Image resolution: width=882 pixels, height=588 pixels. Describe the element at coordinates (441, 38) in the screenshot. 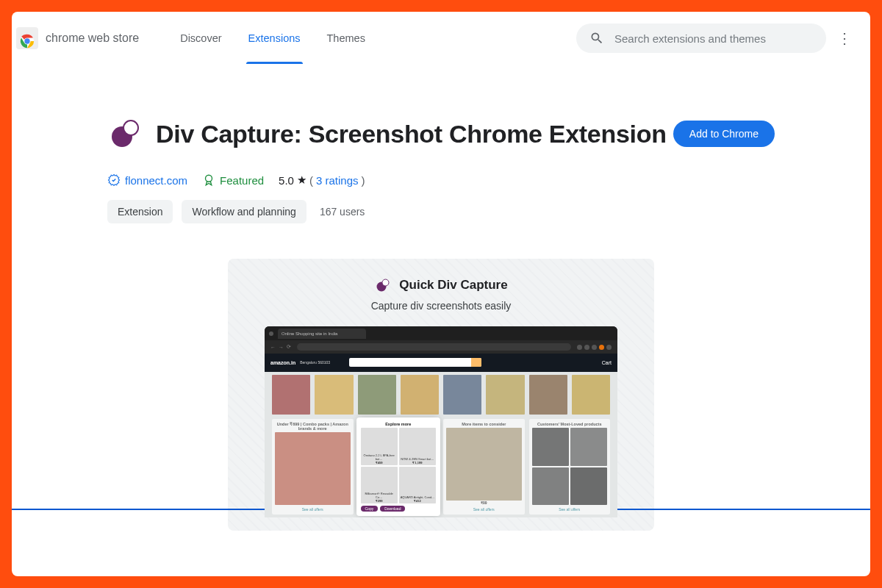

I see `topbar: chrome web store Discover Extensions The…` at that location.